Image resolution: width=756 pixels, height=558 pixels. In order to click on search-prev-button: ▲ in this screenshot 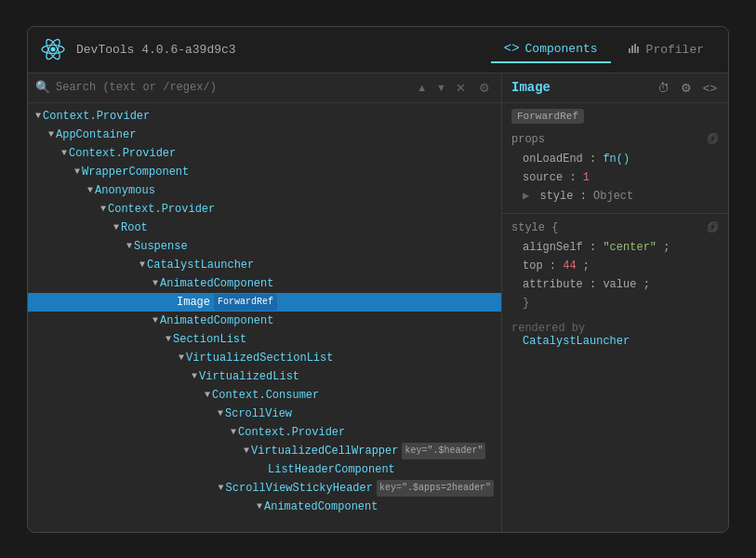, I will do `click(422, 87)`.